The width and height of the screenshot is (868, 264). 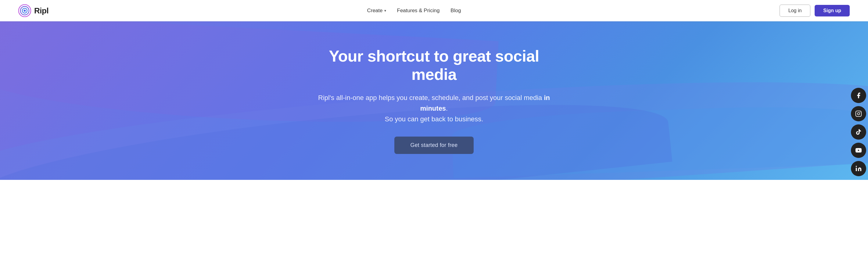 I want to click on login-button: Log in, so click(x=795, y=11).